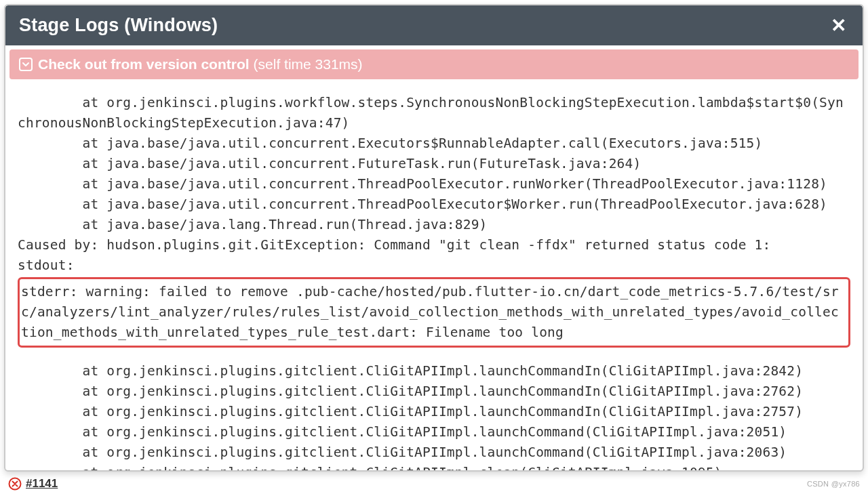  I want to click on log-line: at java.base/java.util.concurrent.Future…, so click(434, 164).